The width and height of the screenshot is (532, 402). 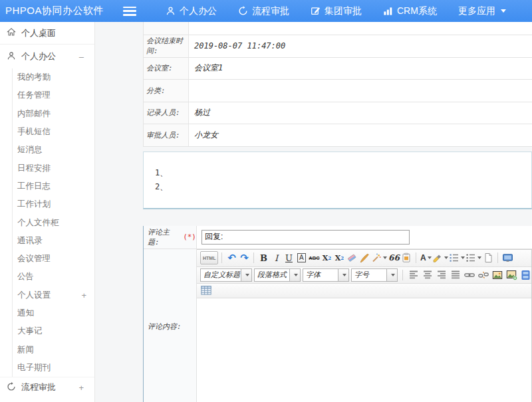 What do you see at coordinates (53, 77) in the screenshot?
I see `sidebar-item-attendance: 我的考勤` at bounding box center [53, 77].